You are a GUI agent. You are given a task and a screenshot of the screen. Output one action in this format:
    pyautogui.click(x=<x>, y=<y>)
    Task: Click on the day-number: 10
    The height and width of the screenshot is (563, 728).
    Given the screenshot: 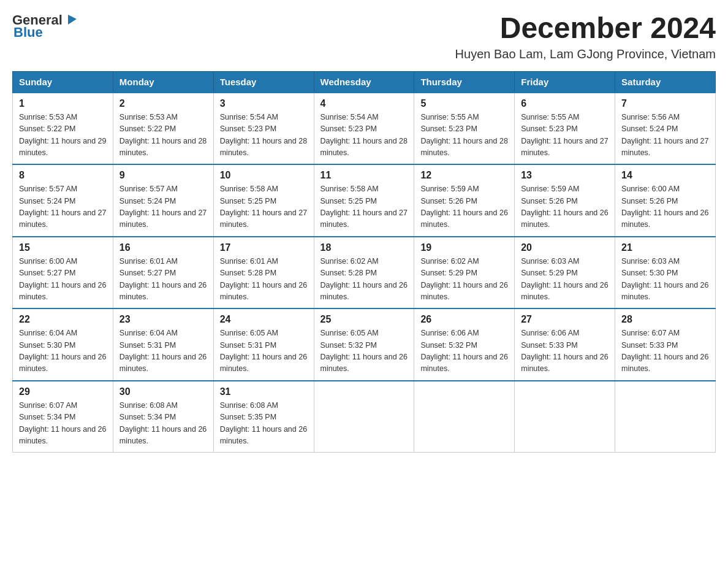 What is the action you would take?
    pyautogui.click(x=264, y=175)
    